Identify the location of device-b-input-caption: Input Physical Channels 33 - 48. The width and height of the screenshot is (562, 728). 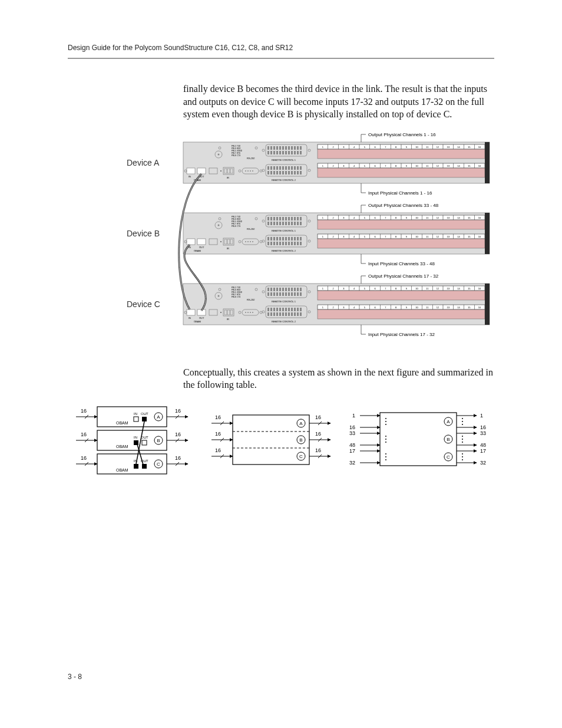
(402, 264).